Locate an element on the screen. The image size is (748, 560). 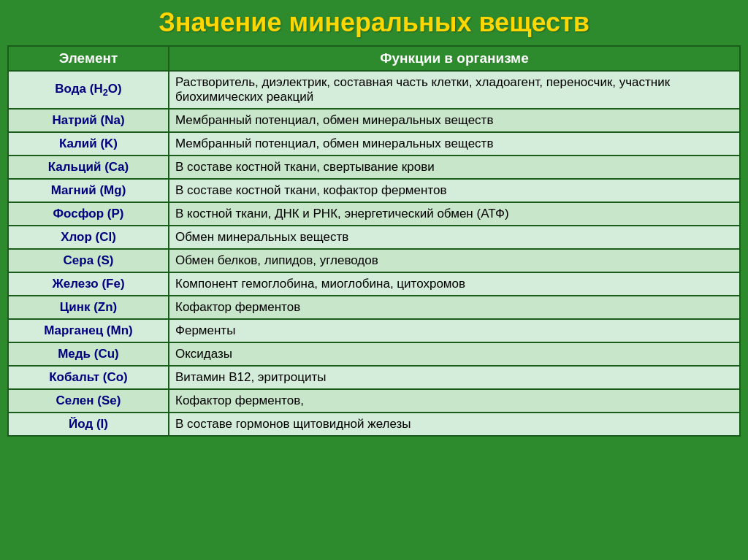
function-cell: Ферменты is located at coordinates (454, 331).